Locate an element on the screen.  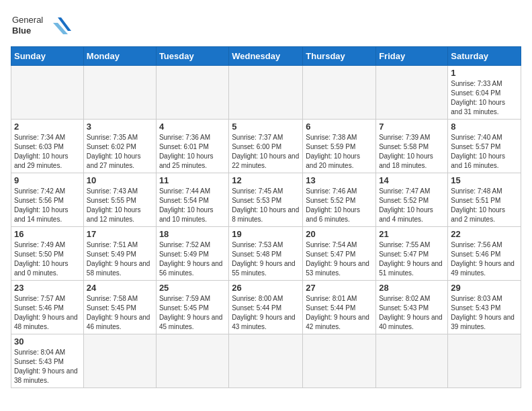
calendar-week-row: 30Sunrise: 8:04 AMSunset: 5:43 PMDayligh… is located at coordinates (266, 361).